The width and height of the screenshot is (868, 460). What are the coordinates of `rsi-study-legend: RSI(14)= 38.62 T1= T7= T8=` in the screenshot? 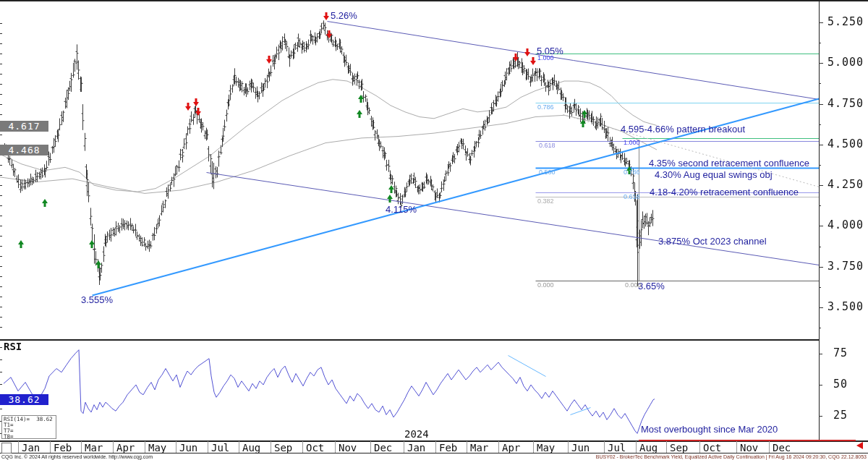 It's located at (29, 427).